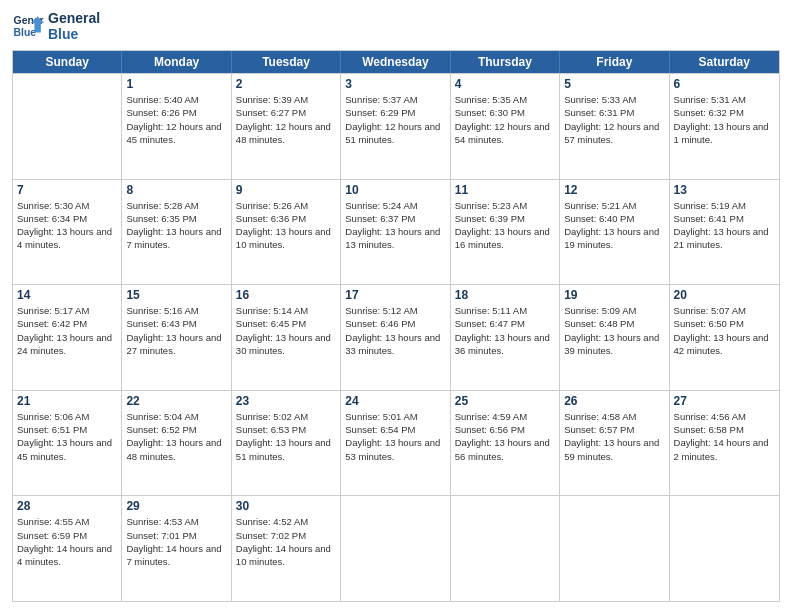 This screenshot has height=612, width=792. Describe the element at coordinates (724, 84) in the screenshot. I see `day-number: 6` at that location.